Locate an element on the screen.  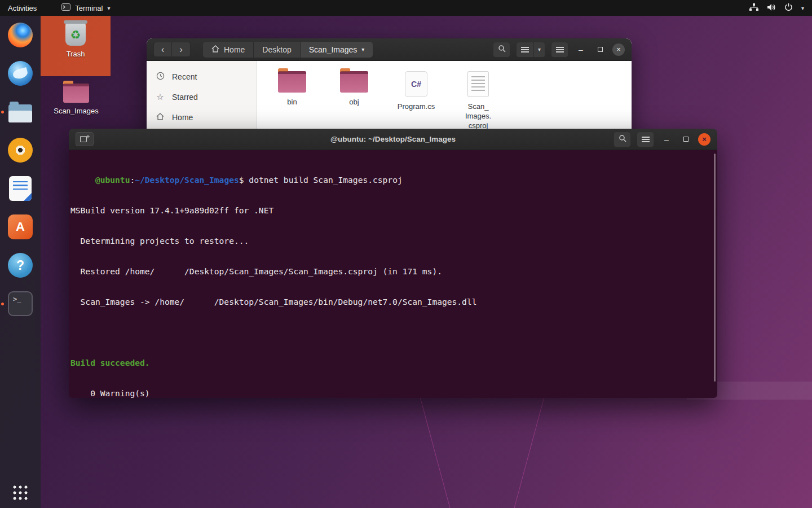
terminal-line-blank is located at coordinates (391, 332).